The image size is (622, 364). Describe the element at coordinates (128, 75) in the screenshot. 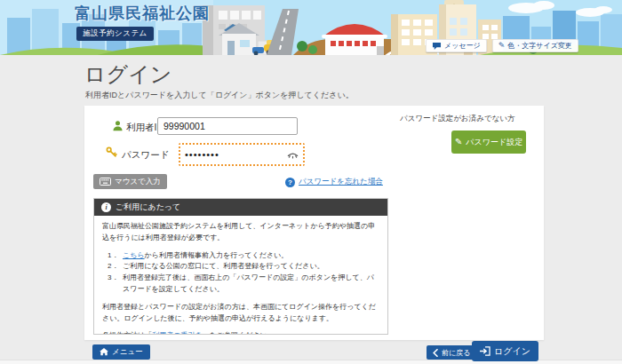

I see `page-title: ログイン` at that location.